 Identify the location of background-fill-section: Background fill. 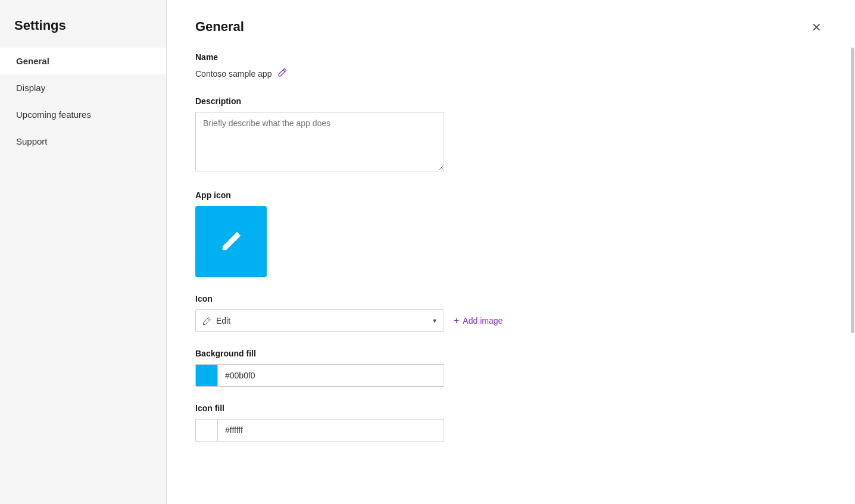
(511, 368).